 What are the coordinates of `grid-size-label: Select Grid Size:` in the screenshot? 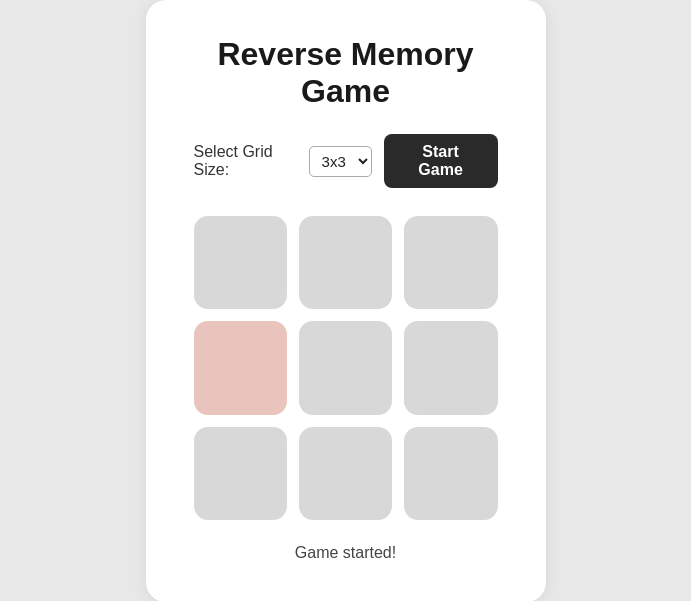 It's located at (246, 161).